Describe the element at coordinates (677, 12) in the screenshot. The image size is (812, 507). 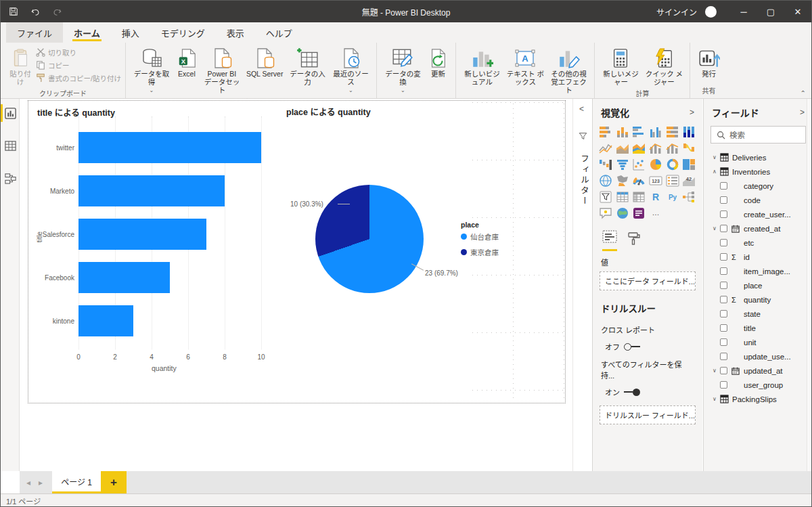
I see `sign-in-button: サインイン` at that location.